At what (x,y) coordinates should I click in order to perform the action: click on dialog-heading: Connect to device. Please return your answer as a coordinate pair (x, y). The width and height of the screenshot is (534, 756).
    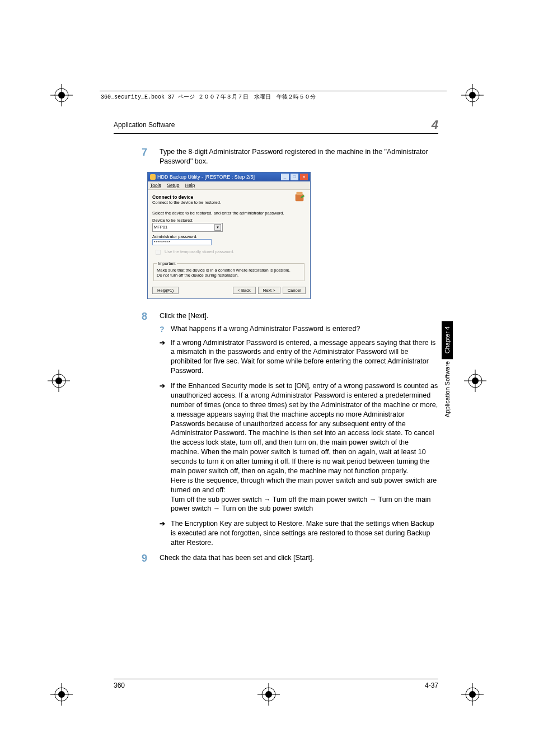
    Looking at the image, I should click on (229, 197).